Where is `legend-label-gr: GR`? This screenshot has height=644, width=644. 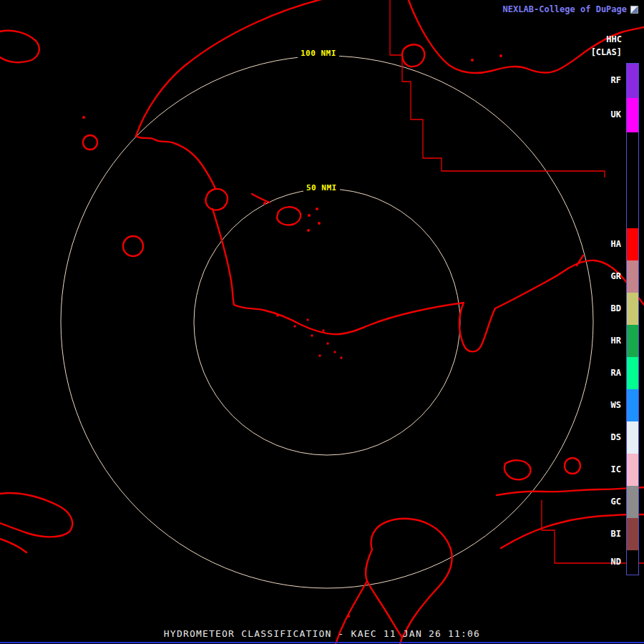 legend-label-gr: GR is located at coordinates (608, 276).